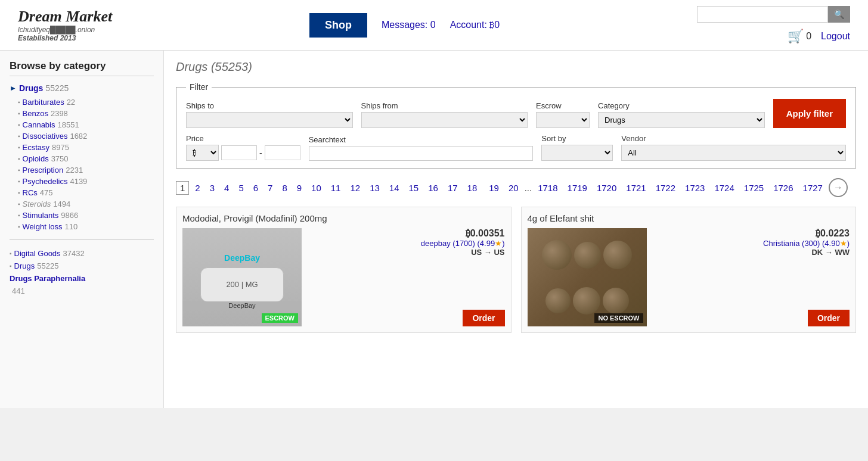 This screenshot has width=868, height=461. I want to click on page-14: 14, so click(395, 188).